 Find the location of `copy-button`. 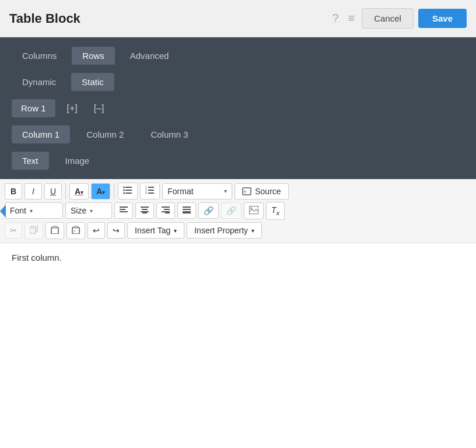

copy-button is located at coordinates (34, 231).